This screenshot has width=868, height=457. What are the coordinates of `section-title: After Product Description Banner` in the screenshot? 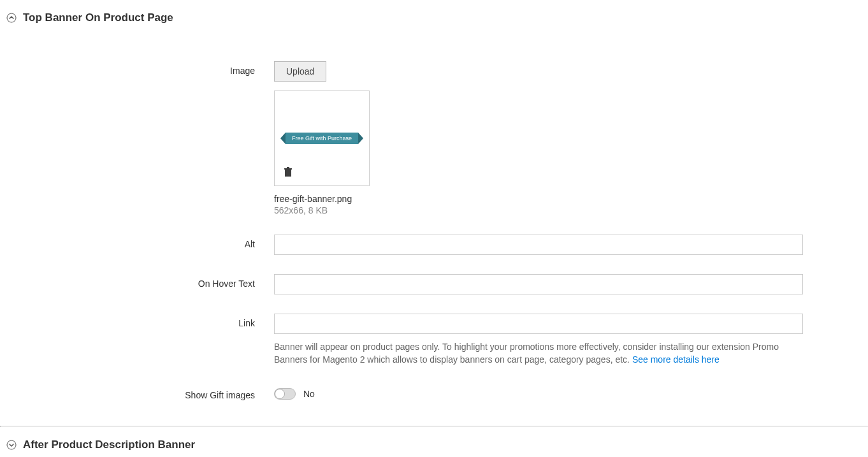 It's located at (109, 445).